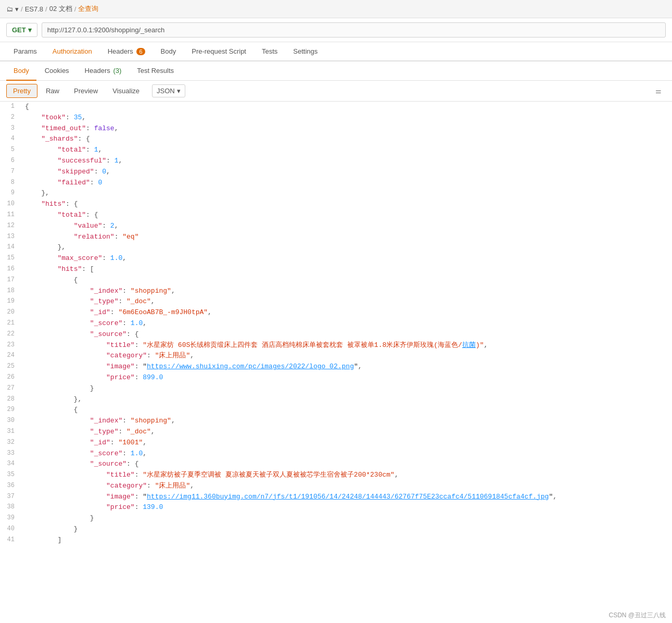 The image size is (672, 623). What do you see at coordinates (347, 324) in the screenshot?
I see `line-content: "_score": 1.0,` at bounding box center [347, 324].